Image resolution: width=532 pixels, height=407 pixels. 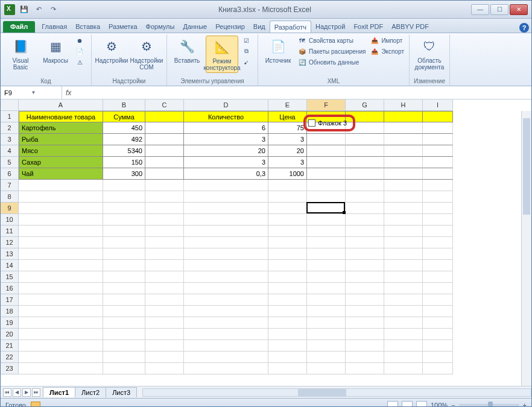 What do you see at coordinates (36, 405) in the screenshot?
I see `macro-recording-icon` at bounding box center [36, 405].